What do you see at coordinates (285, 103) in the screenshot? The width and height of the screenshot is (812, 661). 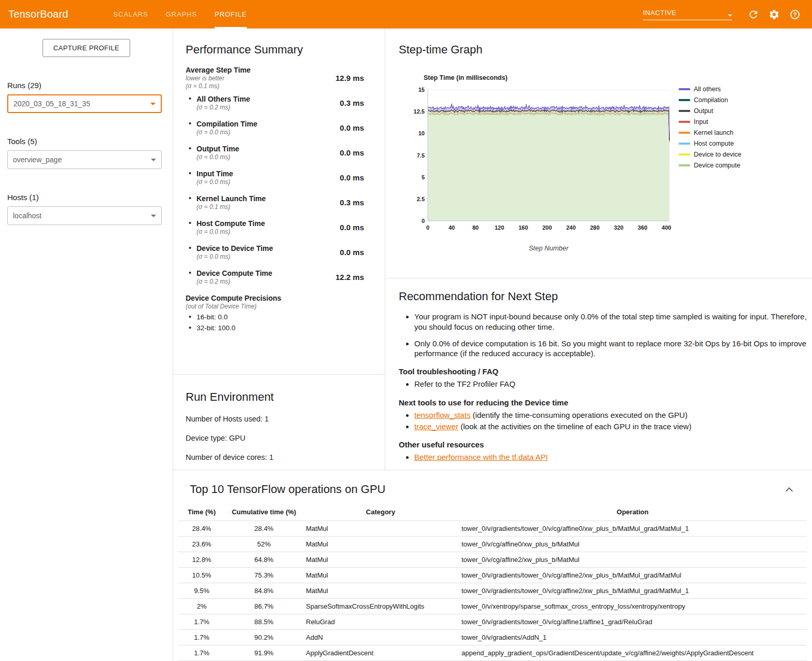 I see `performance-metric-item: All Others Time (σ = 0.2 ms) 0.3 ms` at bounding box center [285, 103].